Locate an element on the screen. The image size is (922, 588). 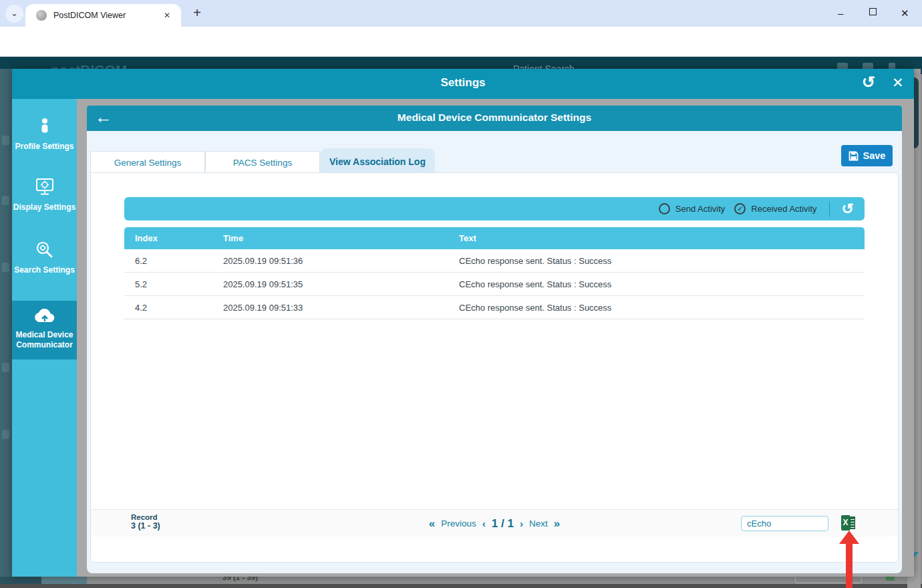
settings-sidebar: Profile Settings Display Settings is located at coordinates (44, 338).